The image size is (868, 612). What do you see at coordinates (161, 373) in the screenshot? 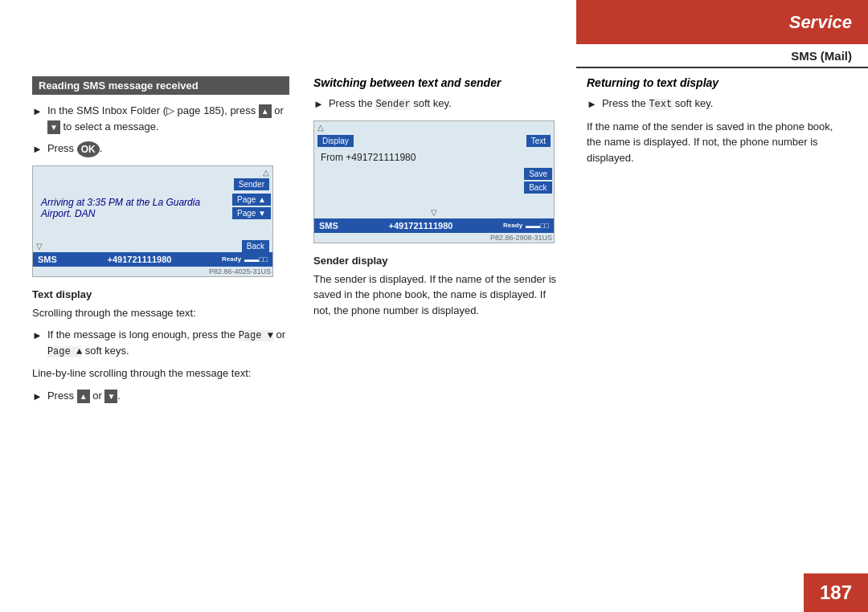
I see `line-by-line-para: Line-by-line scrolling through the messa…` at bounding box center [161, 373].